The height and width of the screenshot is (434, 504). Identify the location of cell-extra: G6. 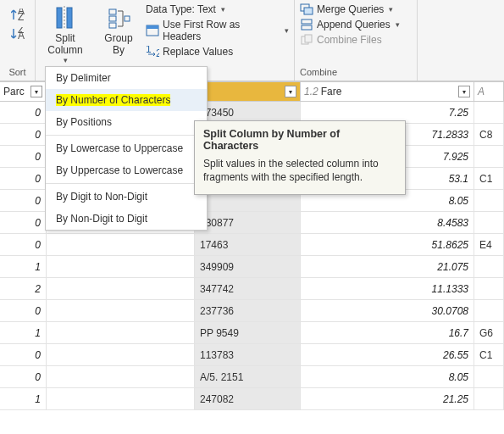
(490, 332).